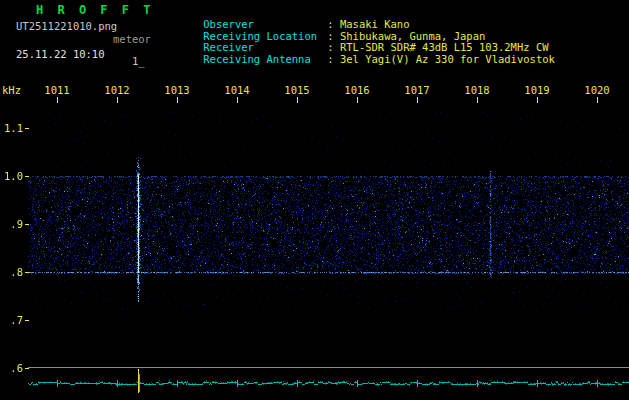  I want to click on x-tick-label: 1011, so click(57, 90).